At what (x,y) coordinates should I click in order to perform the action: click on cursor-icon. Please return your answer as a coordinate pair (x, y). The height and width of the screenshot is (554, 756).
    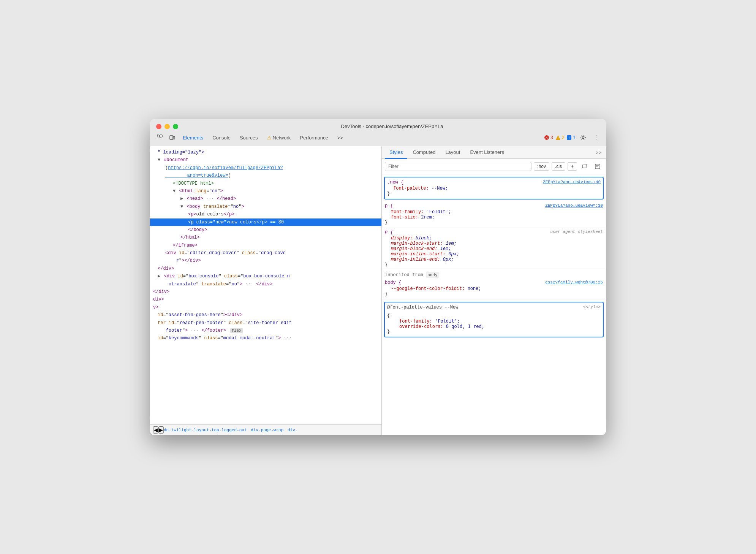
    Looking at the image, I should click on (160, 138).